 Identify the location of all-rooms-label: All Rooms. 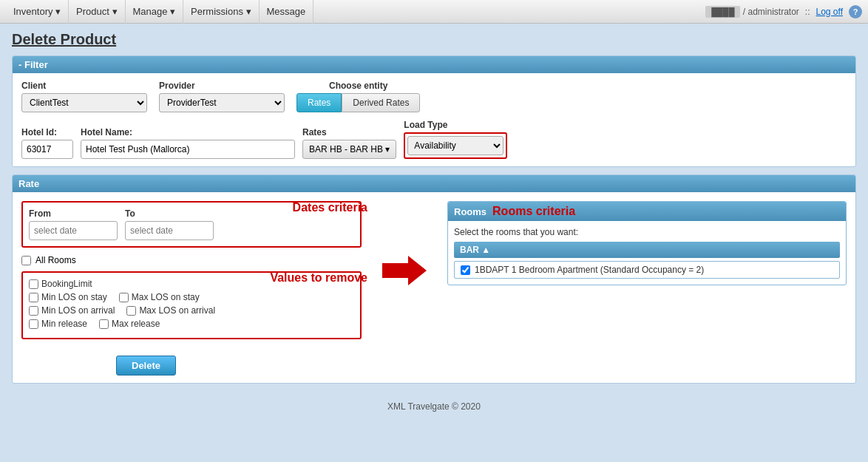
(56, 260).